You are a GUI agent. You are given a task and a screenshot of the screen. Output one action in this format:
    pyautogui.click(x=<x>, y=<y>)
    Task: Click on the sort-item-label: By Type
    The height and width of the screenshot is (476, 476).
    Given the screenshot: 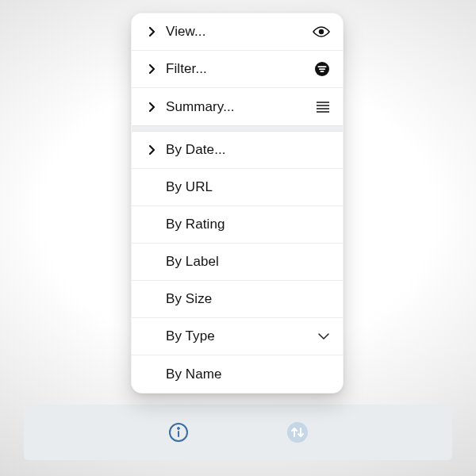 What is the action you would take?
    pyautogui.click(x=238, y=336)
    